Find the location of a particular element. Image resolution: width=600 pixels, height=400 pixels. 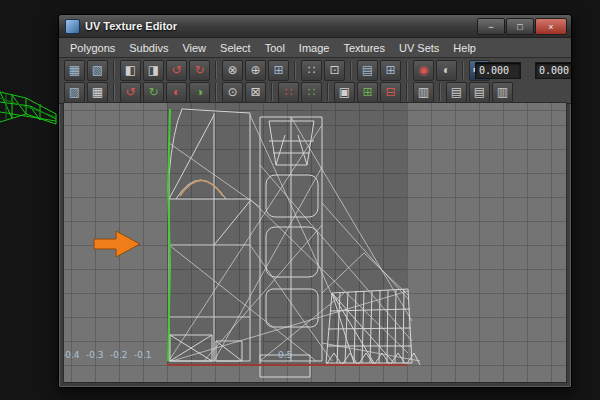

paste-u-value-icon: ▥ is located at coordinates (502, 92).